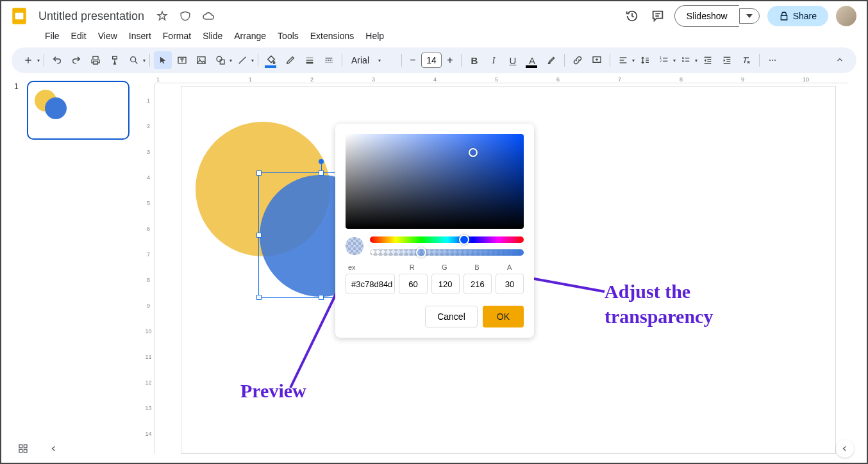 Image resolution: width=868 pixels, height=464 pixels. I want to click on indent-decrease-button, so click(708, 60).